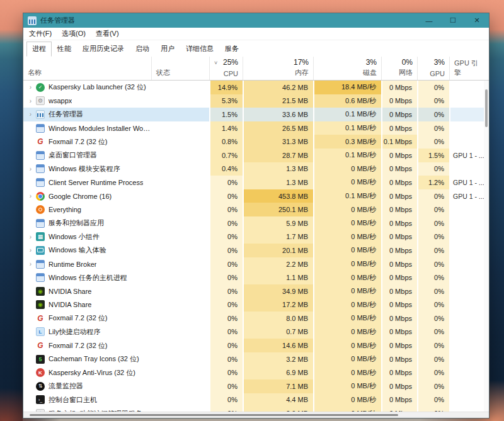 The image size is (504, 421). I want to click on table-row: NVIDIA Share0%34.9 MB0 MB/秒0 Mbps0%, so click(256, 291).